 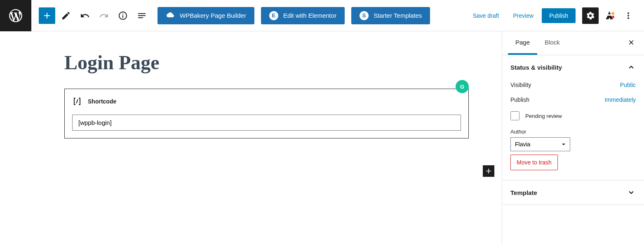 I want to click on wpbakery-button: WPBakery Page Builder, so click(x=206, y=16).